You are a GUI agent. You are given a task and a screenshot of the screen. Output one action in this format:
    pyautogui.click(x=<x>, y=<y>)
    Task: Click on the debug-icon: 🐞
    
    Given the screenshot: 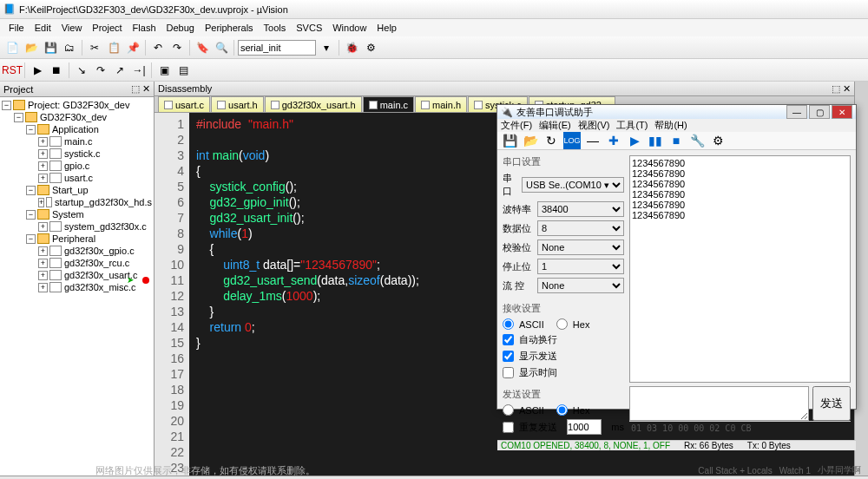 What is the action you would take?
    pyautogui.click(x=352, y=48)
    